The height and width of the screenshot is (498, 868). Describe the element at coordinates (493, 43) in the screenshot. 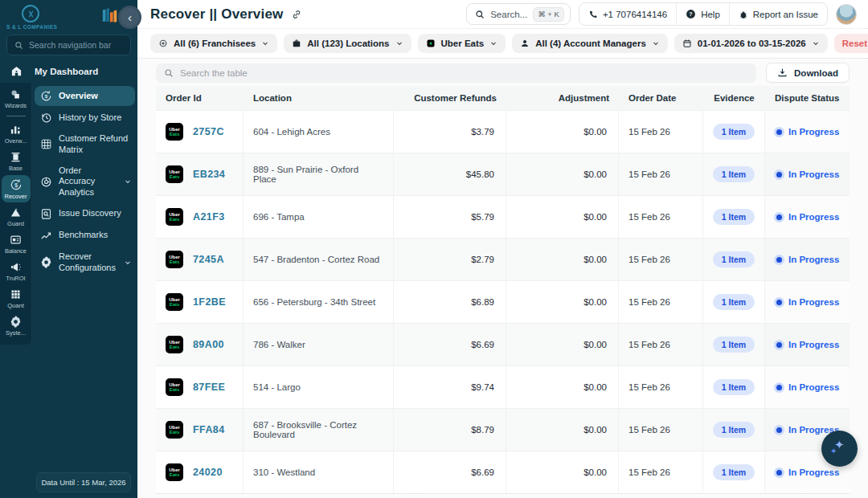

I see `chevron-down-icon` at that location.